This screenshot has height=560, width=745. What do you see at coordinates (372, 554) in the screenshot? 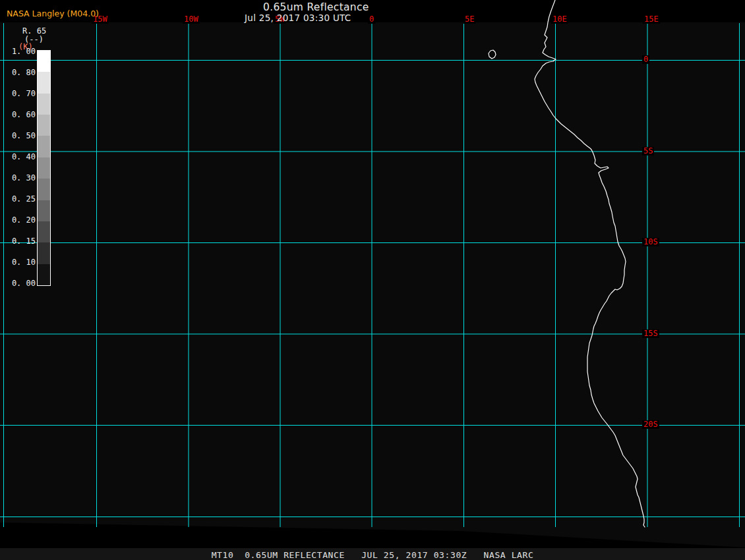
I see `status-bar: MT10 0.65UM REFLECTANCE JUL 25, 2017 03:…` at bounding box center [372, 554].